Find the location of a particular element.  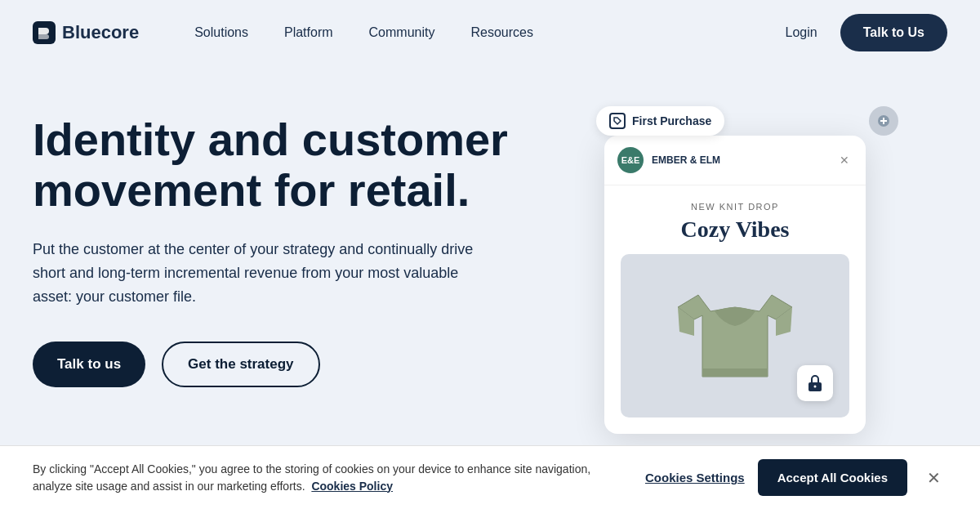

talk-to-us-hero-button: Talk to us is located at coordinates (89, 364).